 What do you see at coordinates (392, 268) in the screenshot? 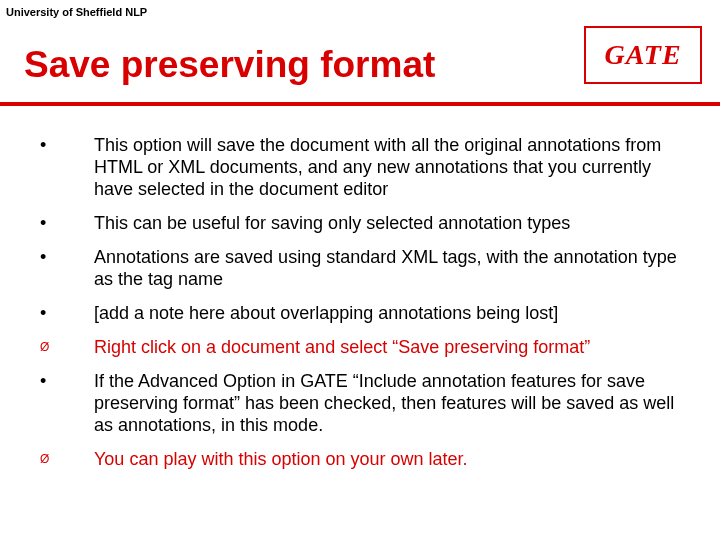
I see `bullet-text: Annotations are saved using standard XML…` at bounding box center [392, 268].